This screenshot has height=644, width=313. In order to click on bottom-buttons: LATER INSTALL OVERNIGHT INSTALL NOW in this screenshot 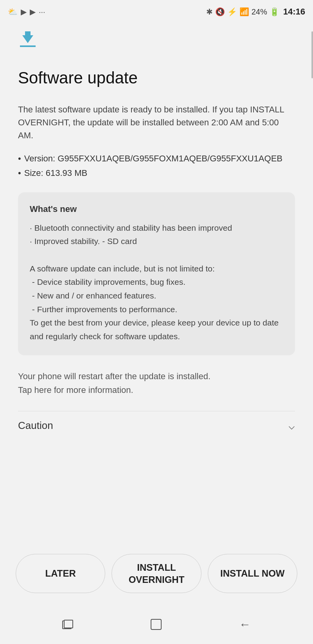, I will do `click(156, 575)`.